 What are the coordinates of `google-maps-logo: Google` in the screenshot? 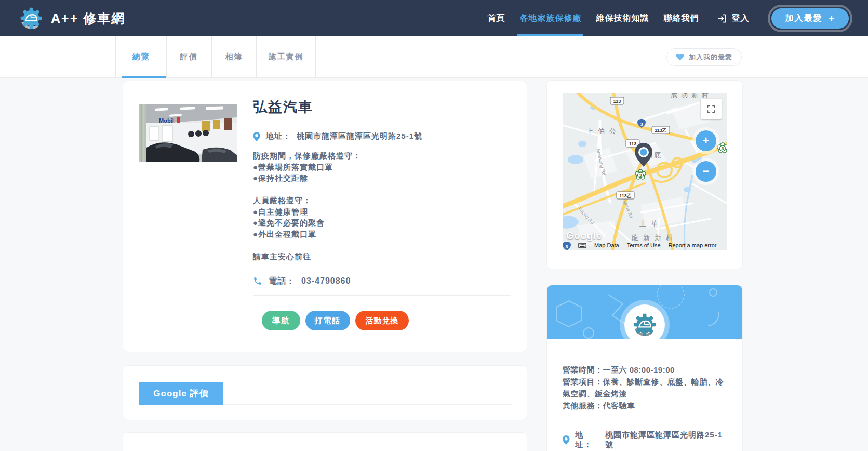 It's located at (584, 236).